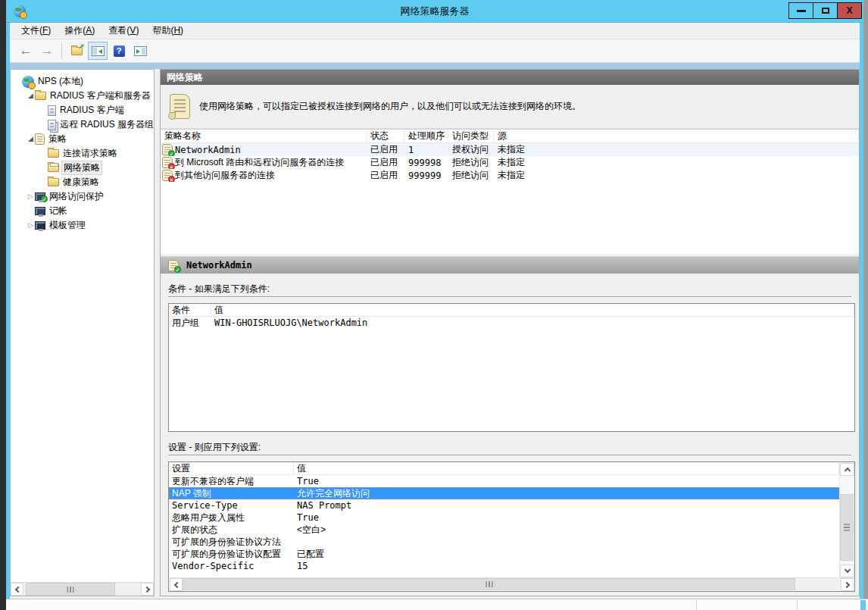 This screenshot has width=868, height=610. I want to click on setting-row: 忽略用户拨入属性True, so click(504, 518).